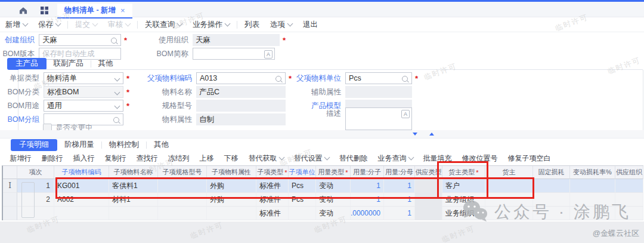 The width and height of the screenshot is (644, 243). Describe the element at coordinates (69, 63) in the screenshot. I see `tab-joint-product: 联副产品` at that location.